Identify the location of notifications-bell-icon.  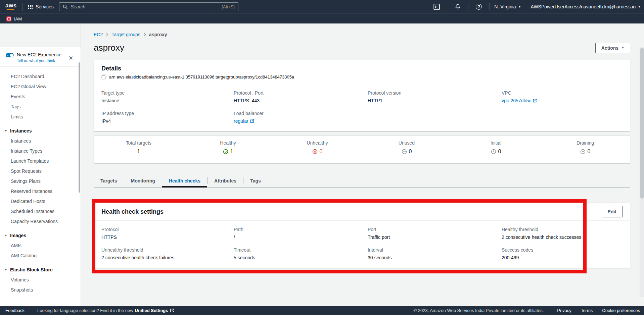
(458, 7).